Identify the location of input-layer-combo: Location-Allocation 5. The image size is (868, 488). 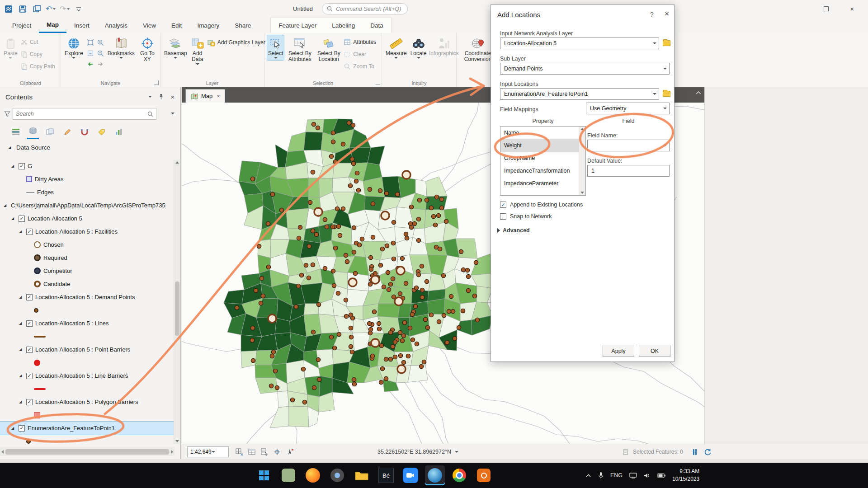
(580, 43).